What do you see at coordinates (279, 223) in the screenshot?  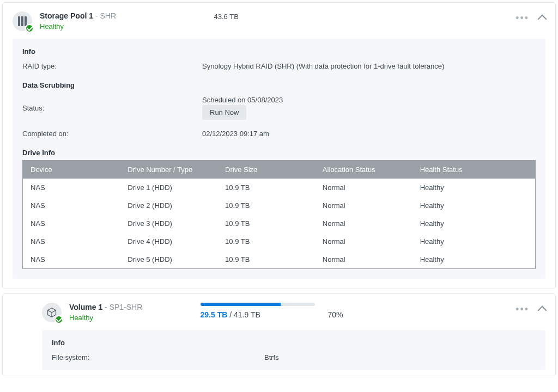 I see `table-row: NAS Drive 3 (HDD) 10.9 TB Normal Healthy` at bounding box center [279, 223].